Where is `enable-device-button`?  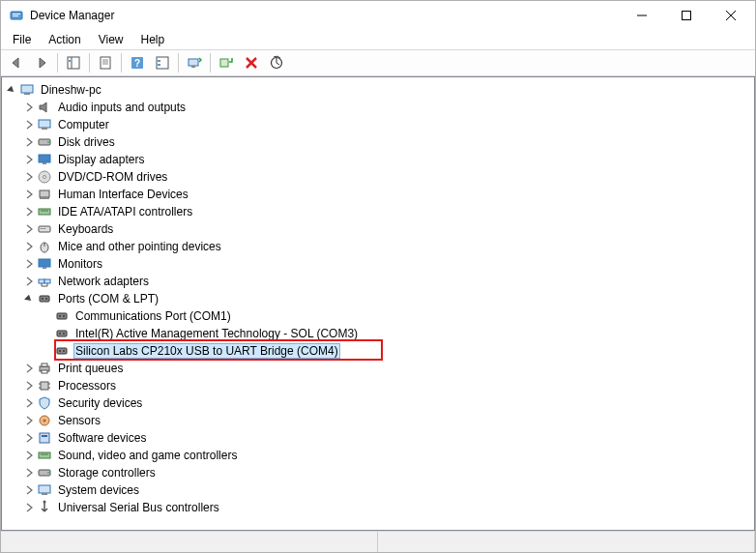
enable-device-button is located at coordinates (226, 63).